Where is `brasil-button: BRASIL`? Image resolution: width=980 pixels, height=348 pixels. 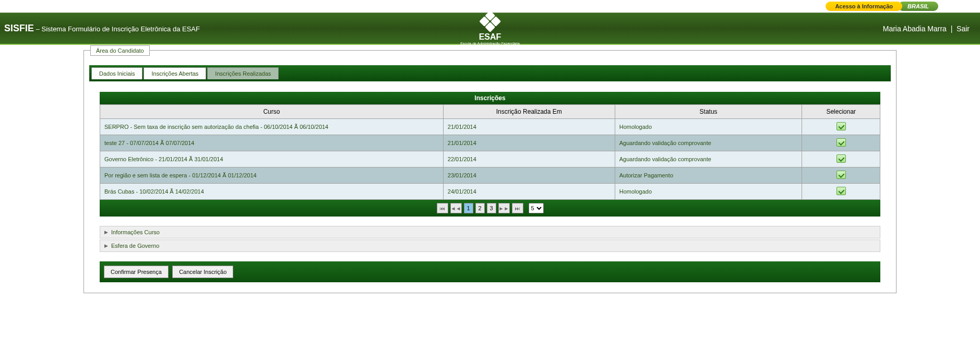 brasil-button: BRASIL is located at coordinates (918, 6).